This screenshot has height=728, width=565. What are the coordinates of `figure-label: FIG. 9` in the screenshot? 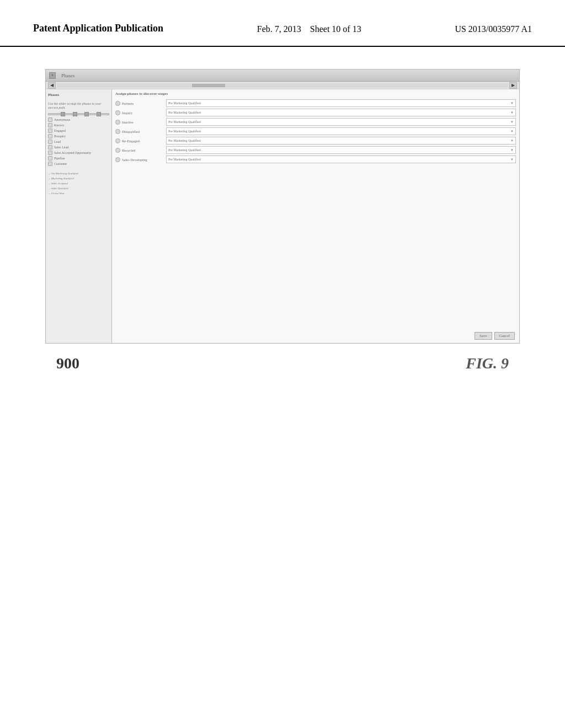 It's located at (487, 363).